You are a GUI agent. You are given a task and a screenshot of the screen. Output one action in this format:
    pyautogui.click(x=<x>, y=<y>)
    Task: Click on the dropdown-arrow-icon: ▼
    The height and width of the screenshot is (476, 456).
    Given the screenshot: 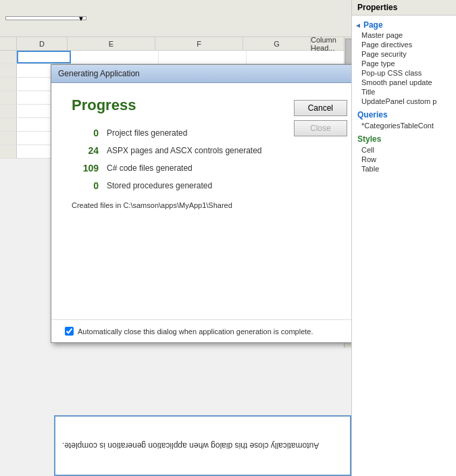 What is the action you would take?
    pyautogui.click(x=81, y=19)
    